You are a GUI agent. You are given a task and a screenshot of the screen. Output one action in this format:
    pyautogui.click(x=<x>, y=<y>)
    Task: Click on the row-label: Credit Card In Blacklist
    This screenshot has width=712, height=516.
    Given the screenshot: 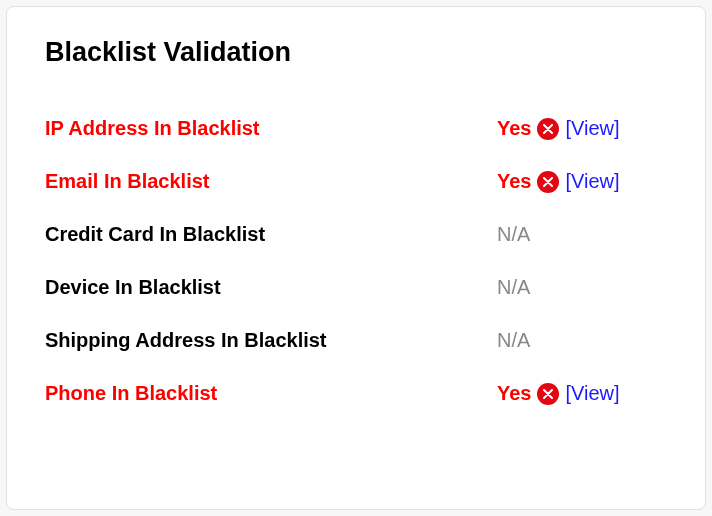 What is the action you would take?
    pyautogui.click(x=155, y=234)
    